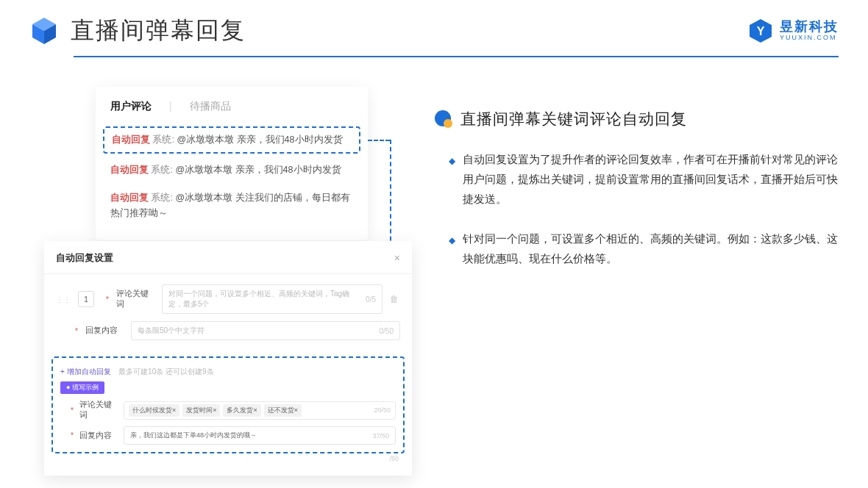 The width and height of the screenshot is (868, 488). Describe the element at coordinates (434, 24) in the screenshot. I see `header: 直播间弹幕回复 Y 昱新科技 YUUXIN.COM` at that location.